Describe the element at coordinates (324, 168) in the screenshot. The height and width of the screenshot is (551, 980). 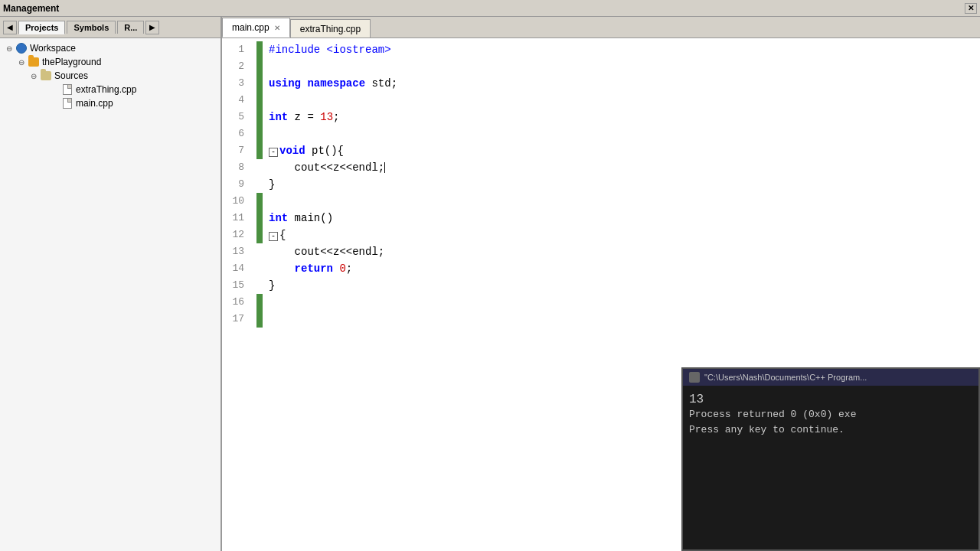
I see `code-text-8: cout<<z<<endl;` at that location.